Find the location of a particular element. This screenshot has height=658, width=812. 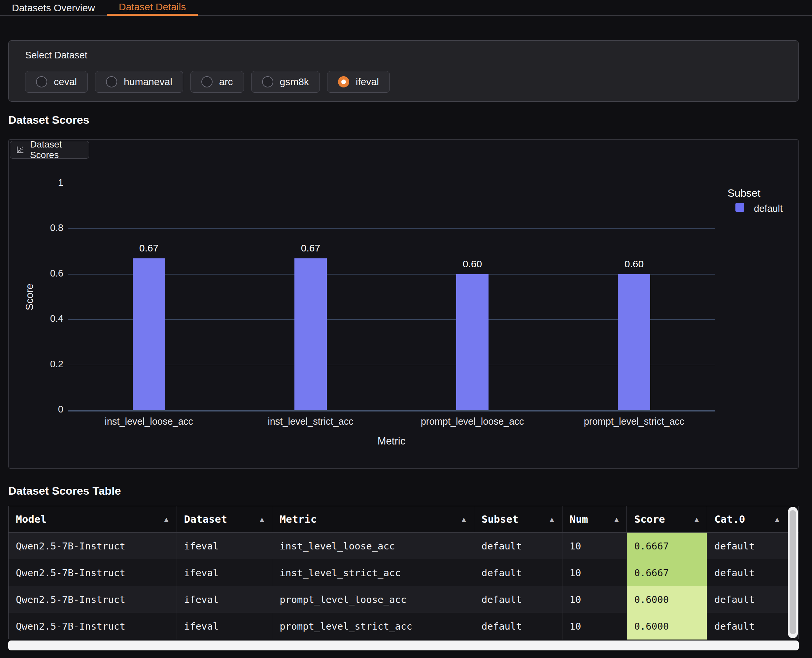

table-header-row: Model▲Dataset▲Metric▲Subset▲Num▲Score▲Ca… is located at coordinates (403, 519).